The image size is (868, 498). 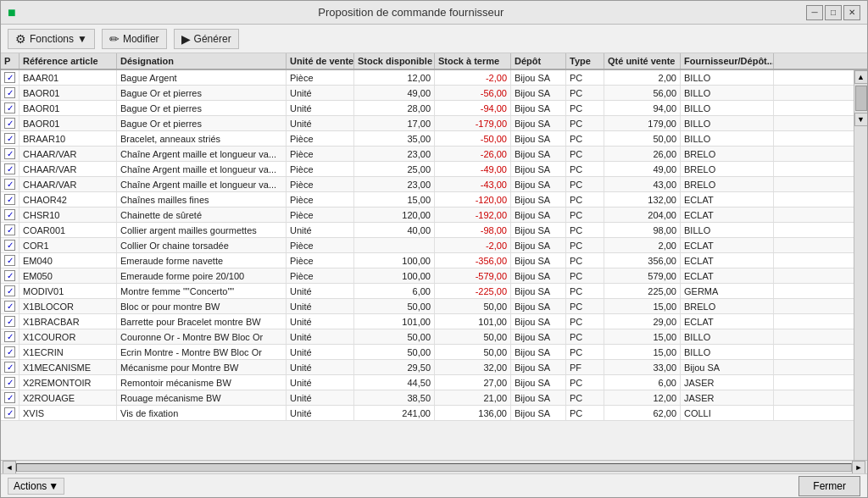 I want to click on scroll-left-button: ◄, so click(x=9, y=468).